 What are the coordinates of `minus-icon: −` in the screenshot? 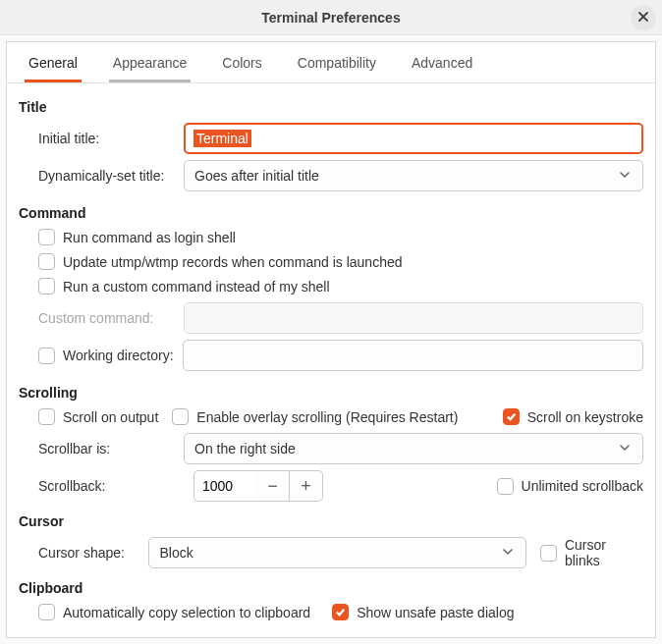 It's located at (273, 487).